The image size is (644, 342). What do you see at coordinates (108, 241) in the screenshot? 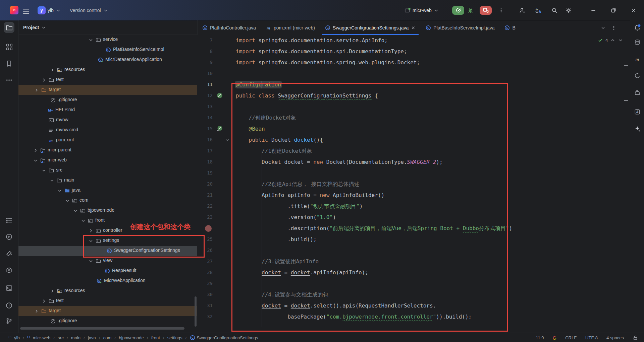
I see `tree-row-settings: settings` at bounding box center [108, 241].